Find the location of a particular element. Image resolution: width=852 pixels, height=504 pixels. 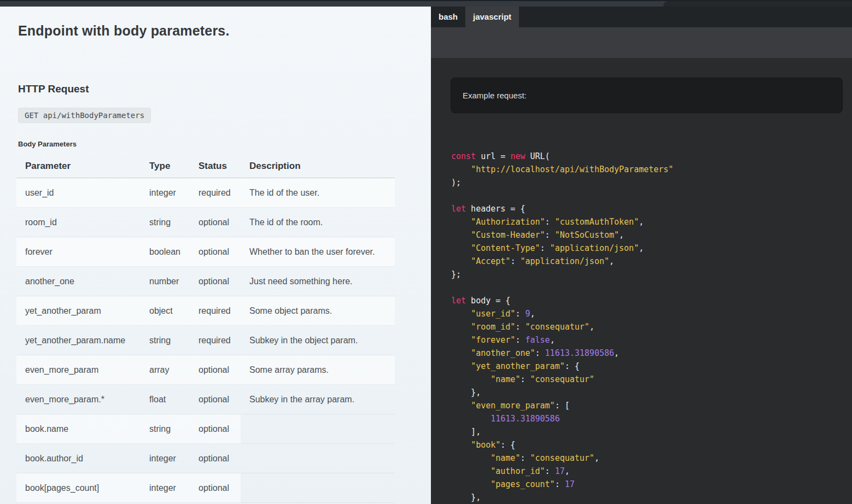

parameter-cell: even_more_param is located at coordinates (79, 370).